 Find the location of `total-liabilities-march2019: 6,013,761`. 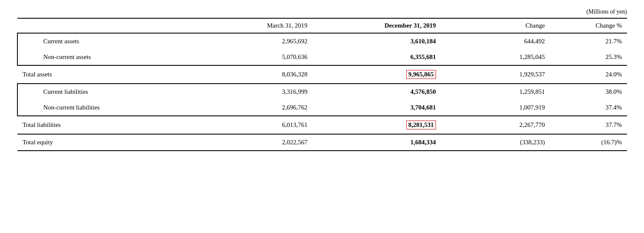

total-liabilities-march2019: 6,013,761 is located at coordinates (255, 125).